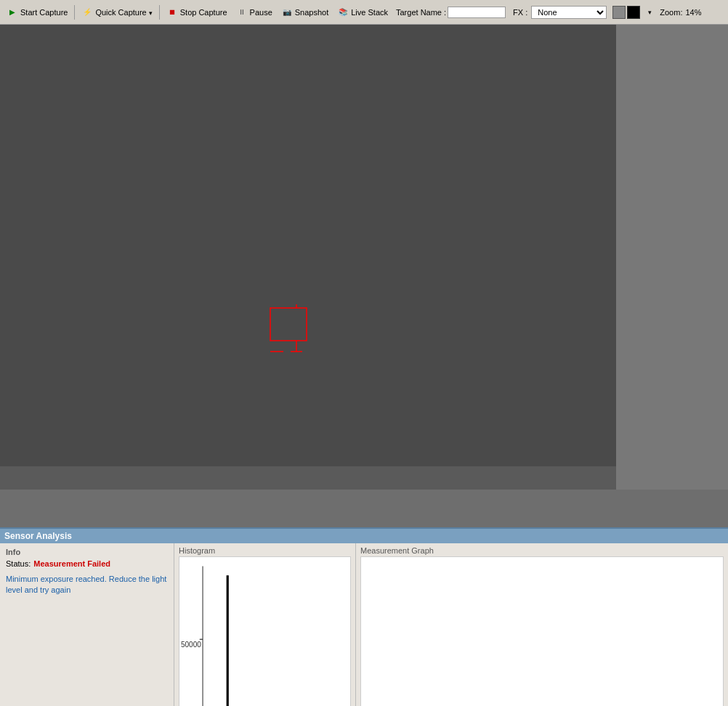 The width and height of the screenshot is (728, 706). What do you see at coordinates (254, 12) in the screenshot?
I see `pause-button: Pause` at bounding box center [254, 12].